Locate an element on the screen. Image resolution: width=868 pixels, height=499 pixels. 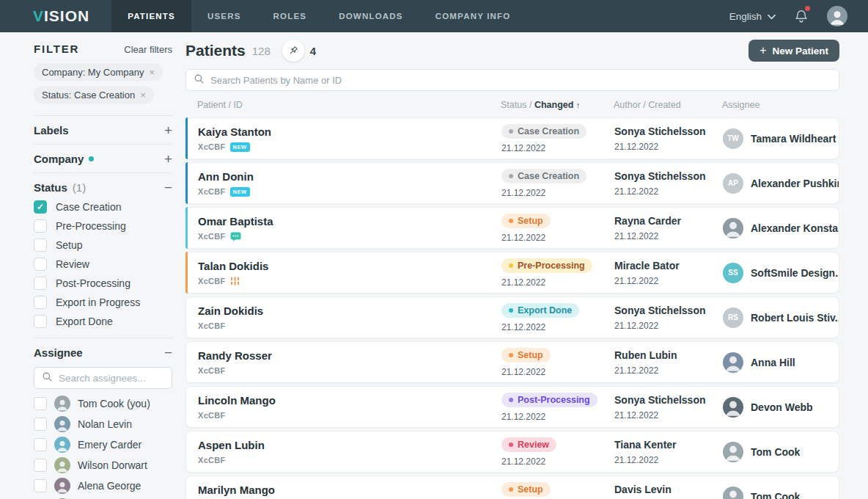
assignee-option-label: Emery Carder is located at coordinates (110, 445).